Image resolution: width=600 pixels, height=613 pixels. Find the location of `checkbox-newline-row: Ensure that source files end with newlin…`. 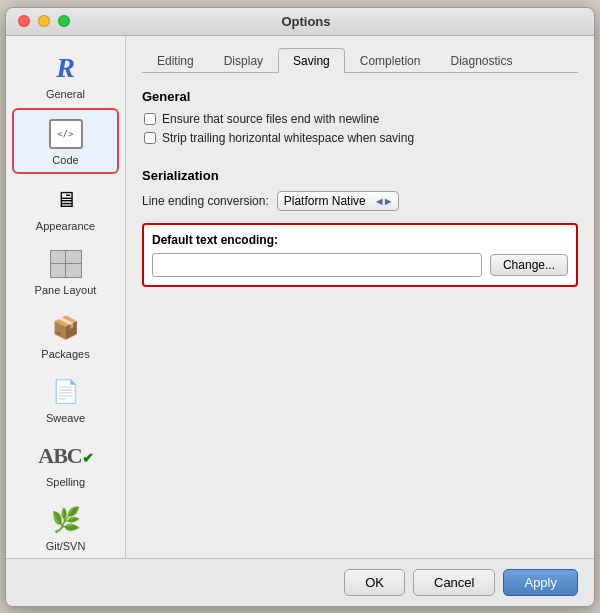

checkbox-newline-row: Ensure that source files end with newlin… is located at coordinates (360, 119).